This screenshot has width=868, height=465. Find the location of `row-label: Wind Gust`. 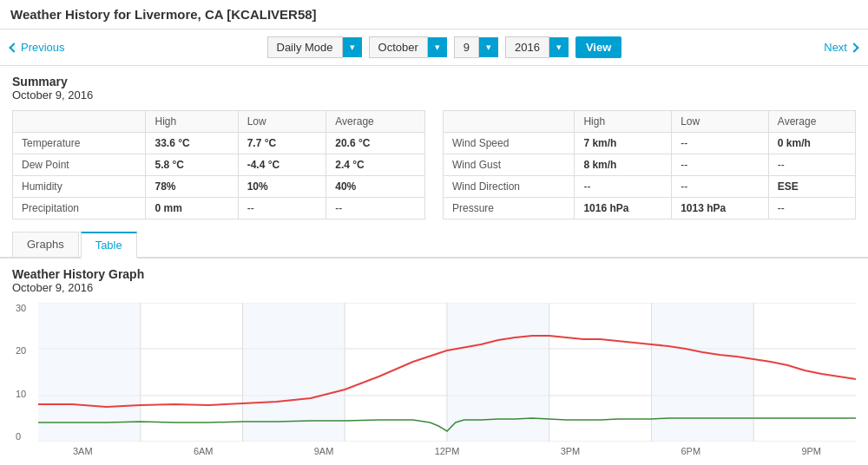

row-label: Wind Gust is located at coordinates (509, 165).